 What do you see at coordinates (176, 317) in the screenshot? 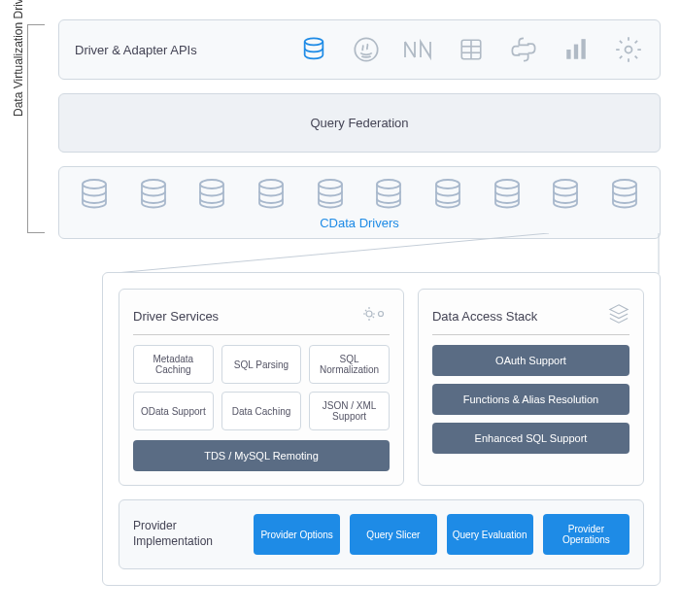
I see `driver-services-title: Driver Services` at bounding box center [176, 317].